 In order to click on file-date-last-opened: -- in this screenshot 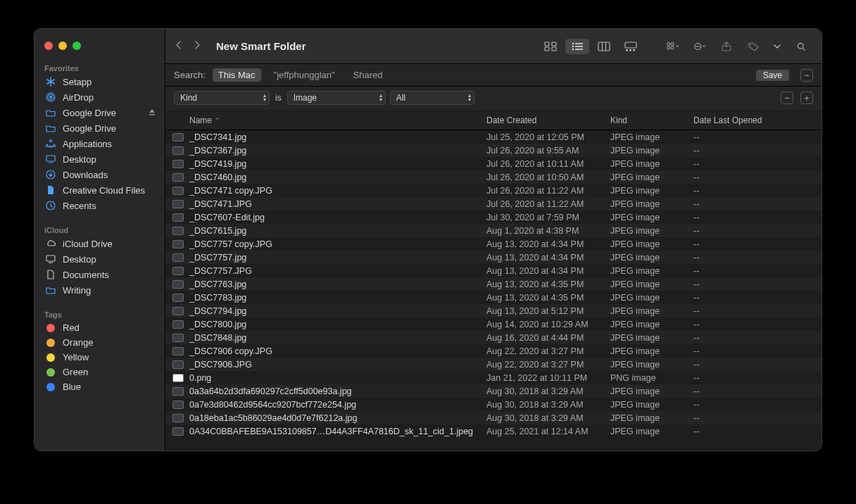, I will do `click(754, 325)`.